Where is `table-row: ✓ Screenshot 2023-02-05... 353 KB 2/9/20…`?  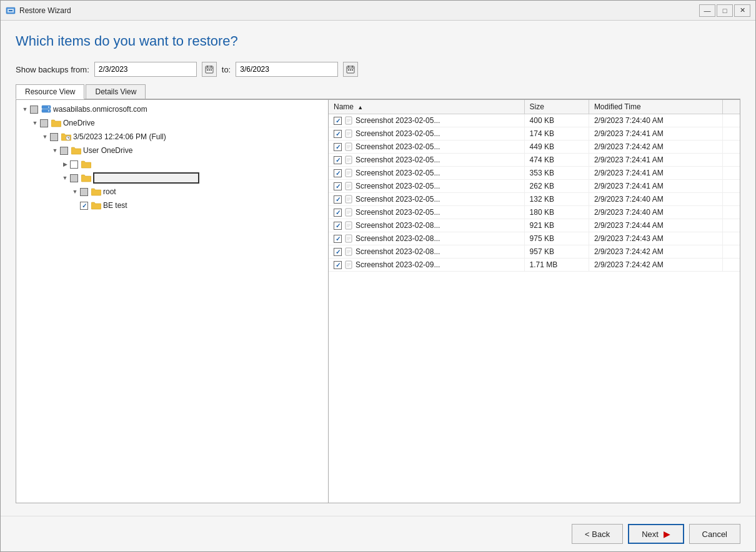
table-row: ✓ Screenshot 2023-02-05... 353 KB 2/9/20… is located at coordinates (534, 174).